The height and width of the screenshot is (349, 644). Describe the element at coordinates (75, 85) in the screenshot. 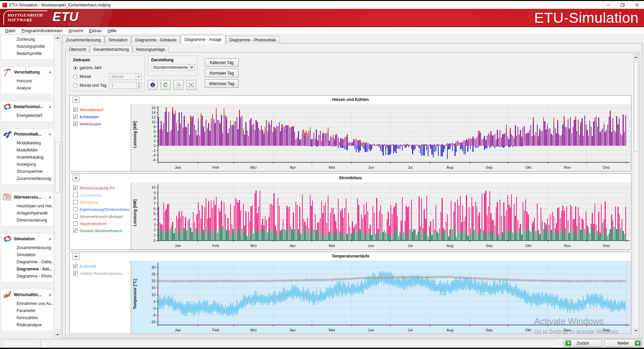

I see `radio-monat-und-tag` at that location.